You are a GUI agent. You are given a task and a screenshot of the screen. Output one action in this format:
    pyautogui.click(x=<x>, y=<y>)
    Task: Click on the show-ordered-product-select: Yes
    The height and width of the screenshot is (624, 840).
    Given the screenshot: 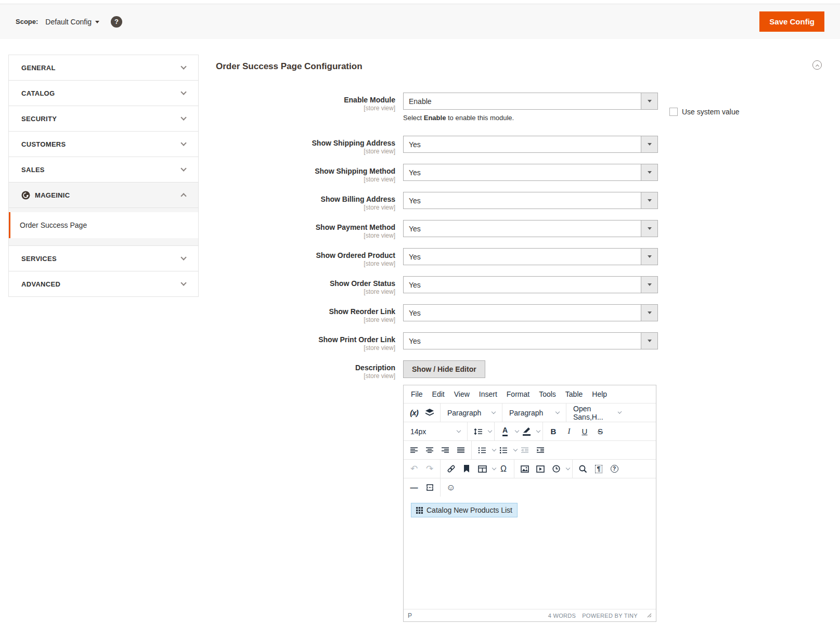 What is the action you would take?
    pyautogui.click(x=531, y=257)
    